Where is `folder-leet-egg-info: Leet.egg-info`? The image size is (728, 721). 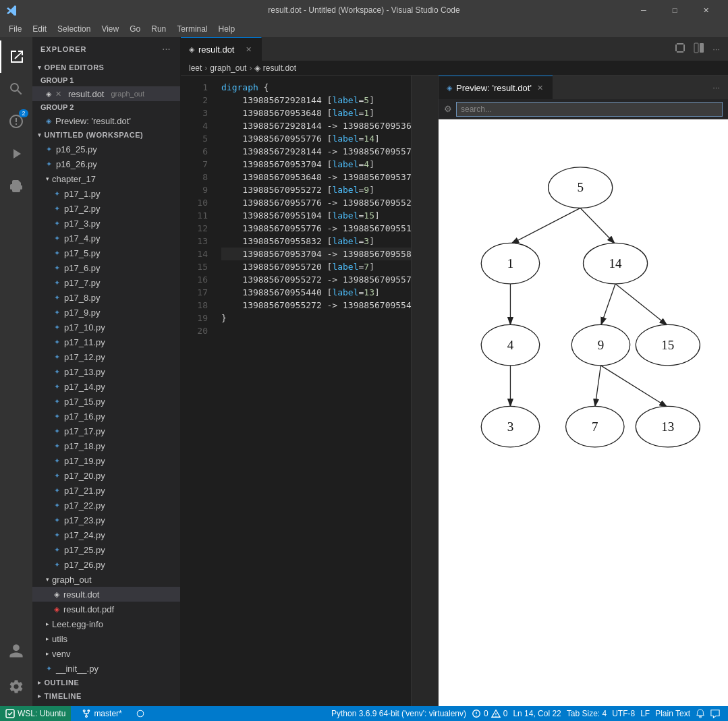
folder-leet-egg-info: Leet.egg-info is located at coordinates (107, 624).